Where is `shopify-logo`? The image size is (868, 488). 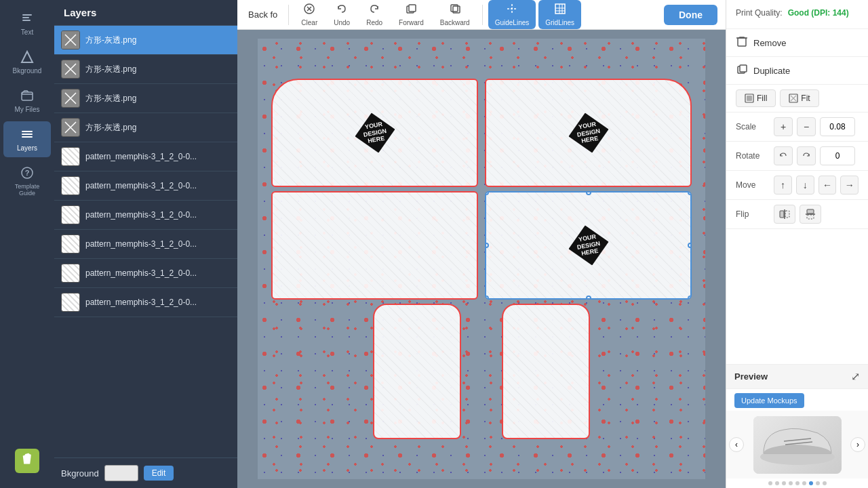
shopify-logo is located at coordinates (27, 462).